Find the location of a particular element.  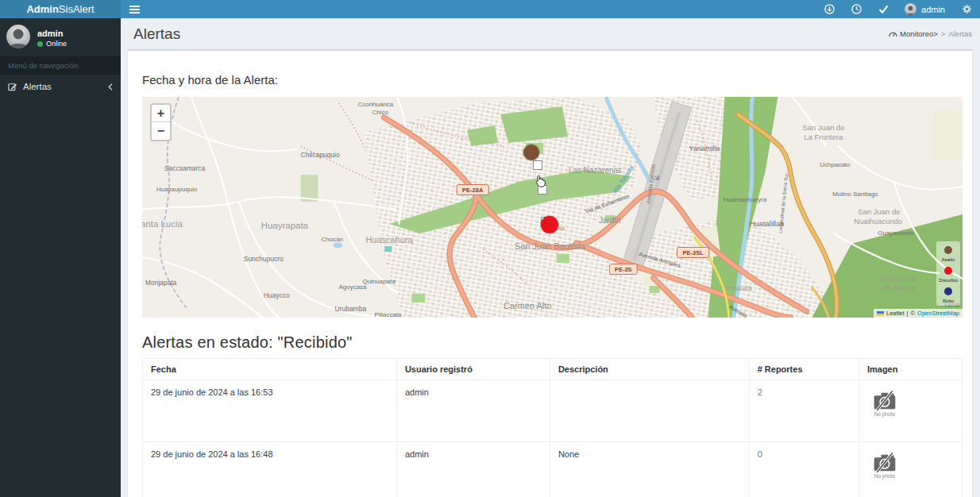

user-menu: admin is located at coordinates (924, 10).